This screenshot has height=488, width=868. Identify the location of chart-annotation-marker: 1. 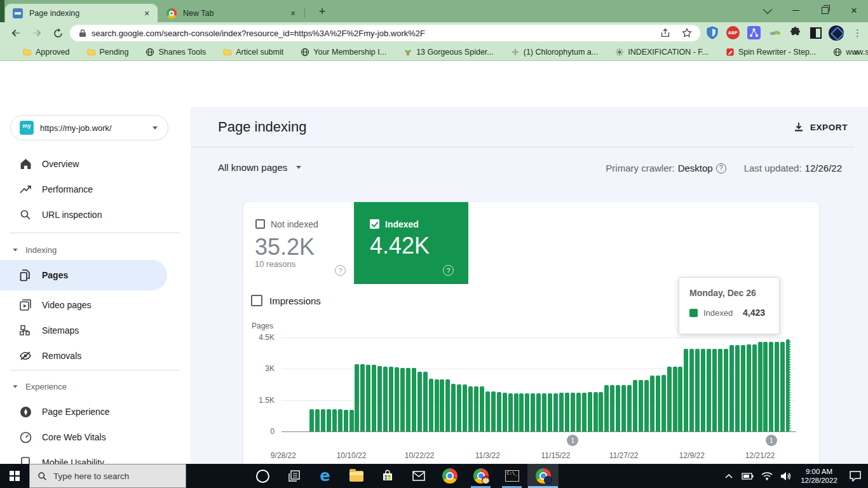
(771, 440).